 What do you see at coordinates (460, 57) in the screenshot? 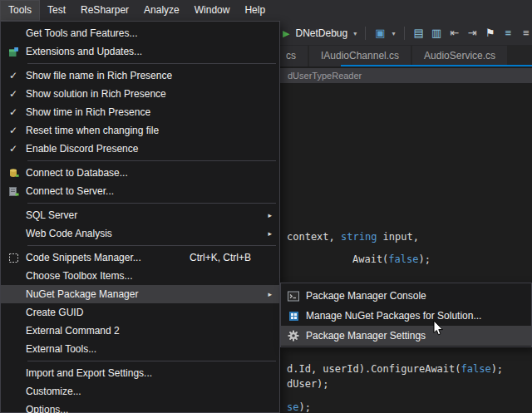
I see `tab-audioservice: AudioService.cs` at bounding box center [460, 57].